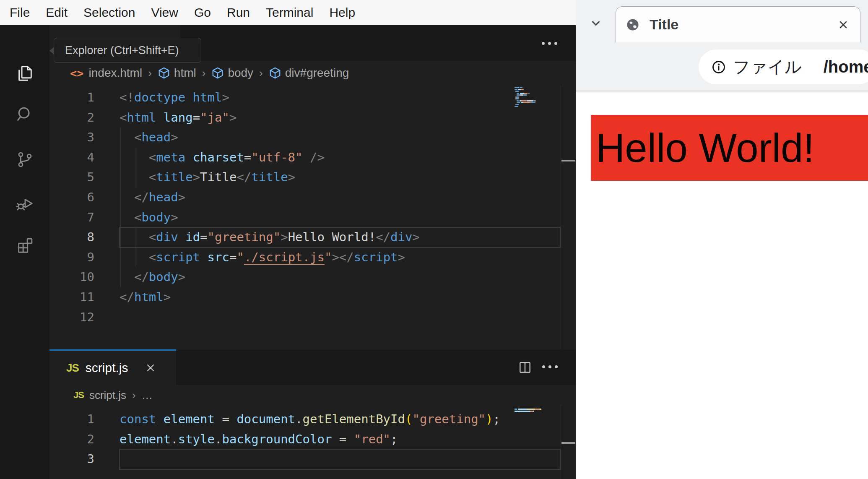 The image size is (868, 479). I want to click on code-line: 4 <meta charset="utf-8" />, so click(313, 158).